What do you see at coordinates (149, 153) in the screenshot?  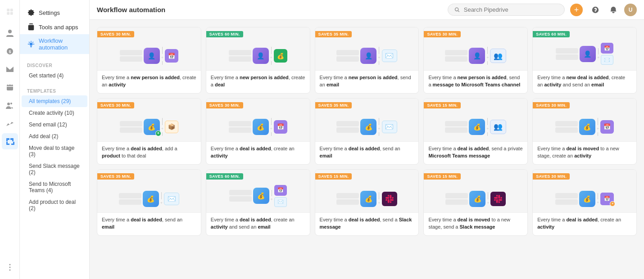 I see `card-body-6: Every time a deal is added, add a produc…` at bounding box center [149, 153].